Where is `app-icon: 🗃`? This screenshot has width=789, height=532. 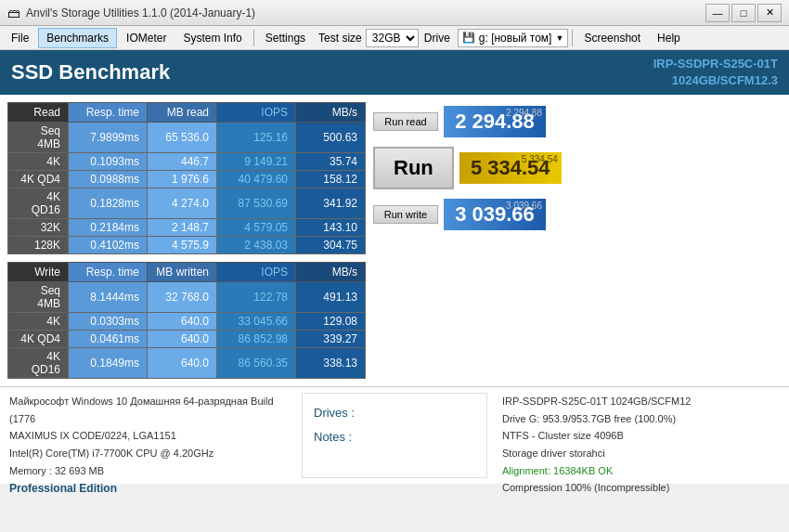
app-icon: 🗃 is located at coordinates (14, 13).